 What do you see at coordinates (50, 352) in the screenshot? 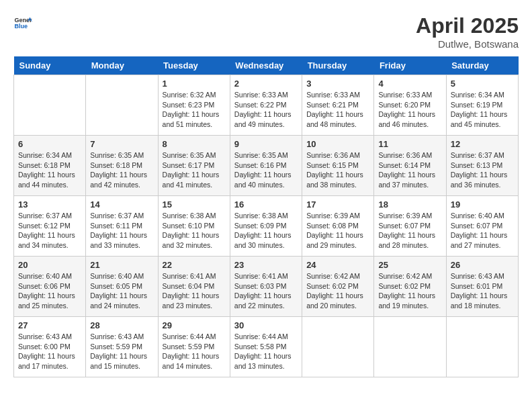
I see `day-info: Sunrise: 6:43 AMSunset: 6:00 PMDaylight:…` at bounding box center [50, 352].